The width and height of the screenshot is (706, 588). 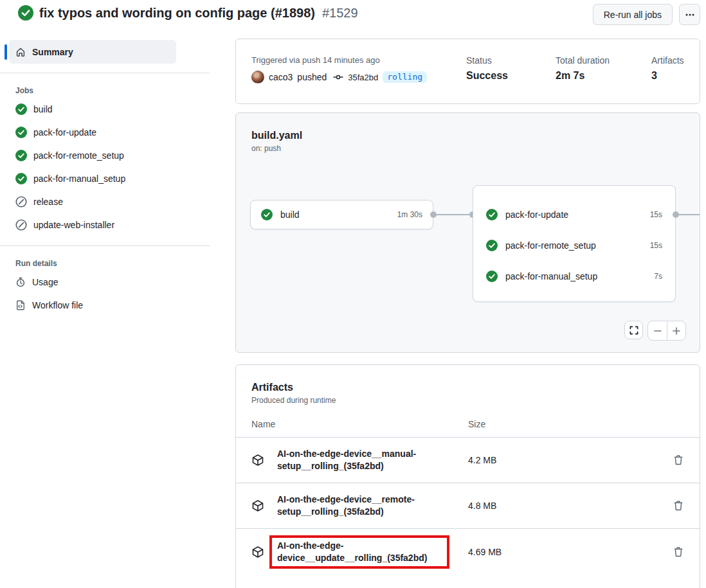 What do you see at coordinates (667, 76) in the screenshot?
I see `artifacts-count-value: 3` at bounding box center [667, 76].